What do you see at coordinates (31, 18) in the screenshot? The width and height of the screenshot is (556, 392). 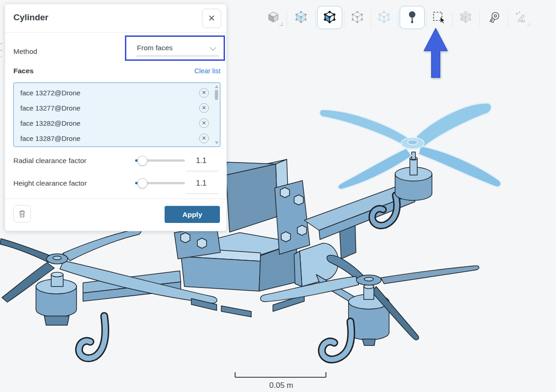 I see `dialog-title: Cylinder` at bounding box center [31, 18].